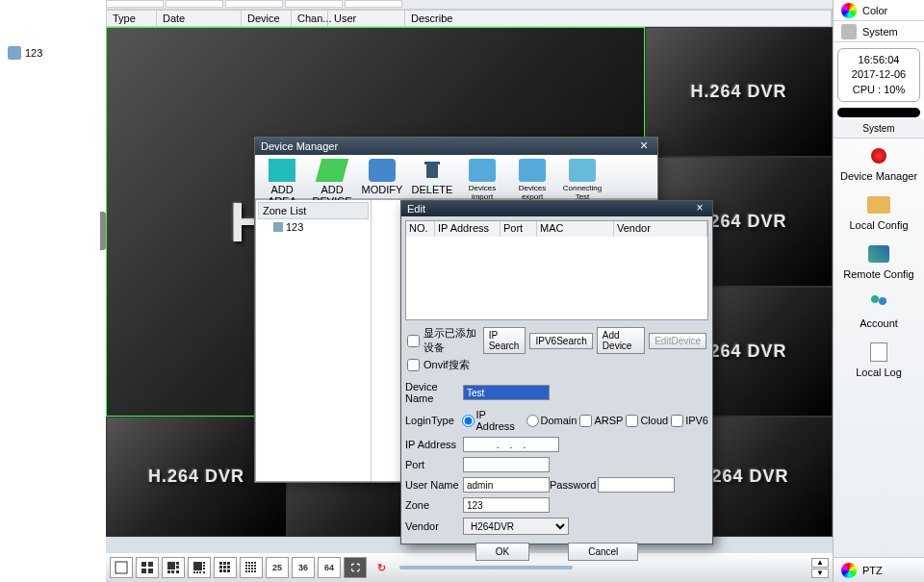  I want to click on import-button: Devices import, so click(482, 177).